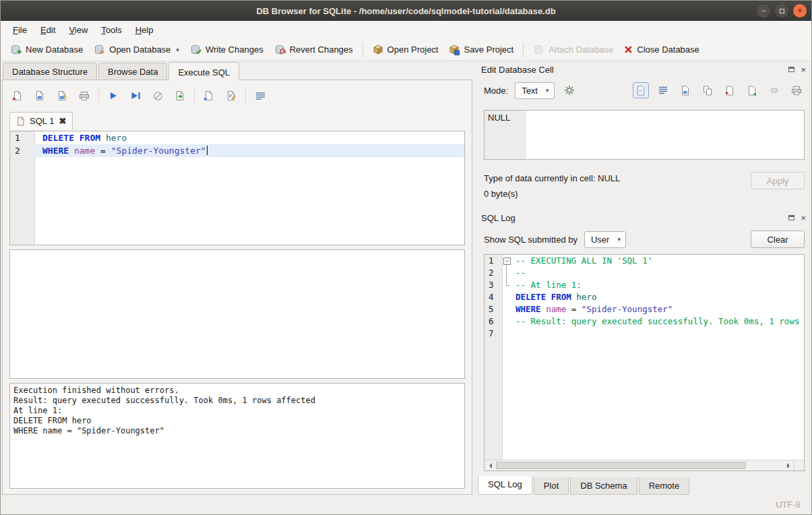 The height and width of the screenshot is (515, 812). What do you see at coordinates (50, 71) in the screenshot?
I see `tab-database-structure: Database Structure` at bounding box center [50, 71].